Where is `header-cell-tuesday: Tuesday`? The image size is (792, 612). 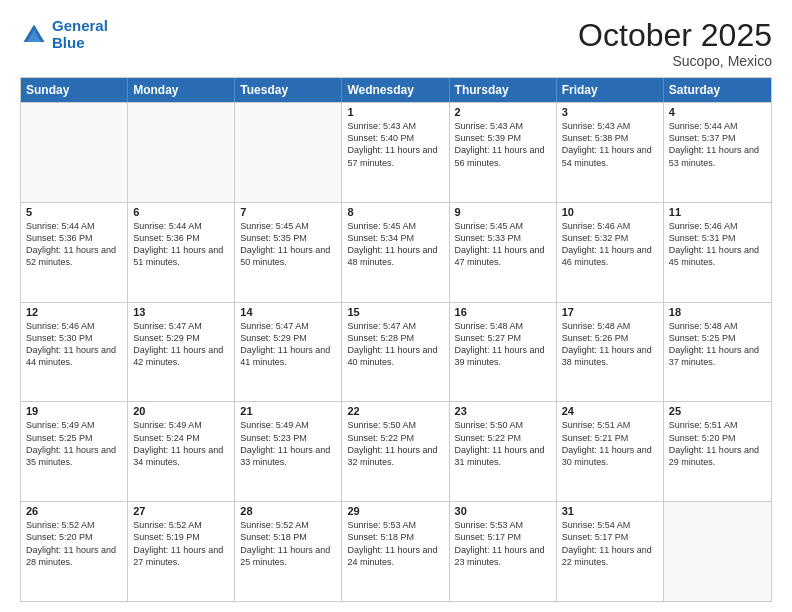
header-cell-tuesday: Tuesday is located at coordinates (288, 90).